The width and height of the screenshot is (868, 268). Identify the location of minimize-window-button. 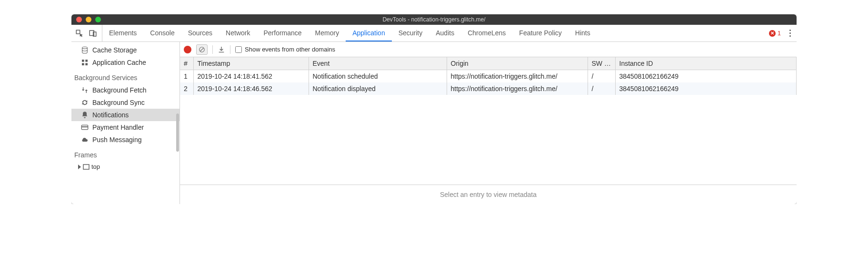
(89, 20).